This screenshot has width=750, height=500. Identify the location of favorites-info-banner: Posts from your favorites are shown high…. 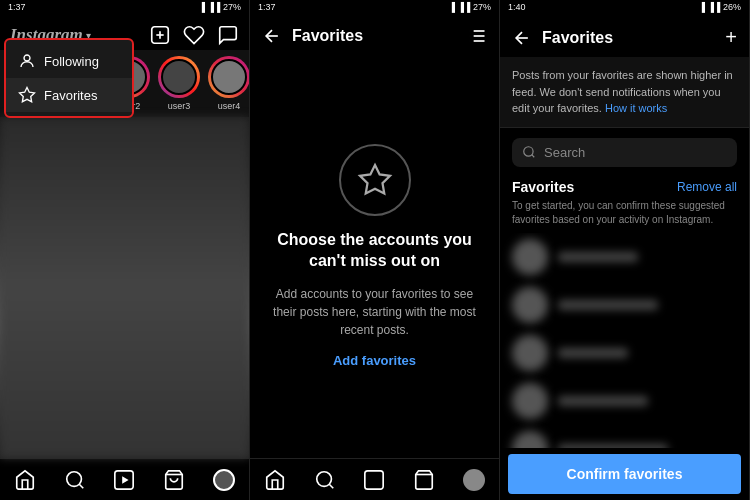
(624, 92).